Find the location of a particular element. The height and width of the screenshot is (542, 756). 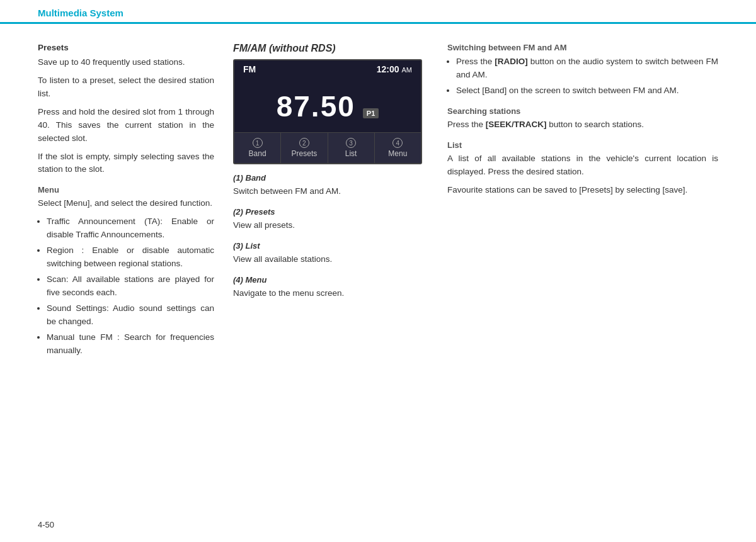

list-item: Region : Enable or disable automatic swi… is located at coordinates (130, 257).